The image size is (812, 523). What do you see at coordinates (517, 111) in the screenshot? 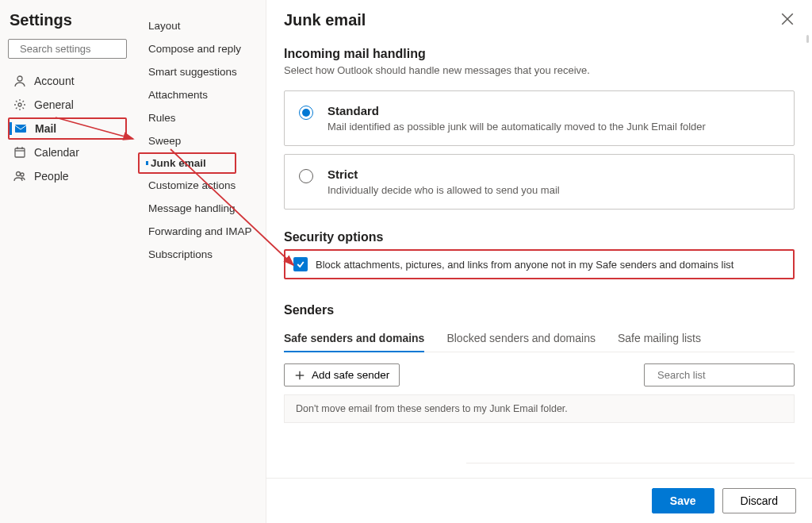
I see `standard-title: Standard` at bounding box center [517, 111].